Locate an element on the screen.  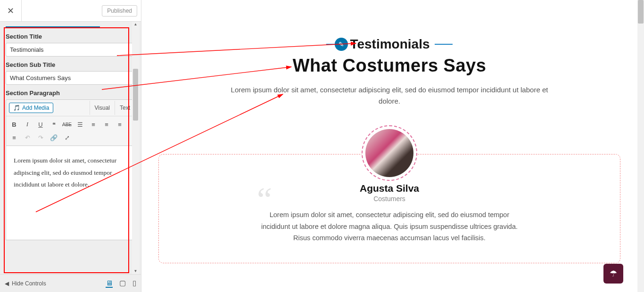
editor-content-area: Lorem ipsum dolor sit amet, consectetur … is located at coordinates (71, 193).